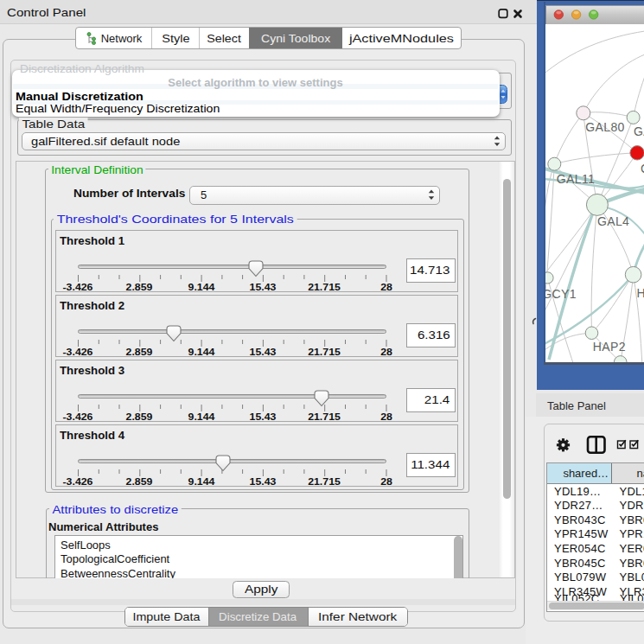 The width and height of the screenshot is (644, 644). I want to click on svg-text: GAL4, so click(614, 220).